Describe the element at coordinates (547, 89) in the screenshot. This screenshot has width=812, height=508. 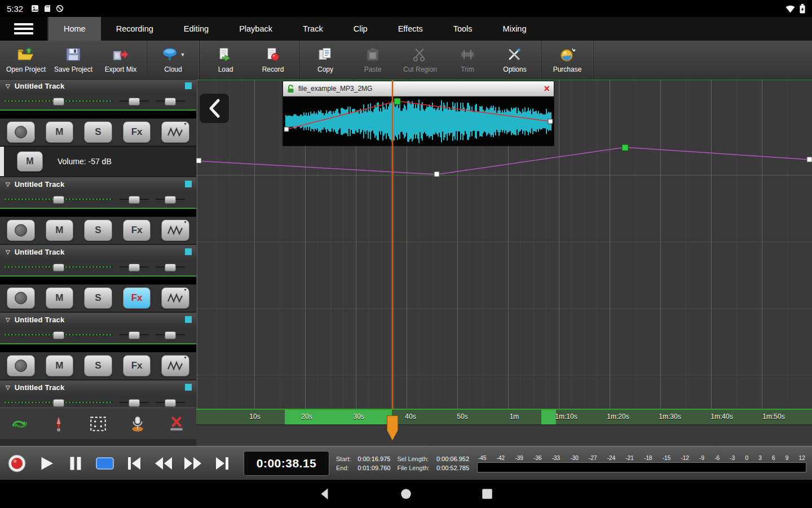
I see `clip-close-icon: ×` at that location.